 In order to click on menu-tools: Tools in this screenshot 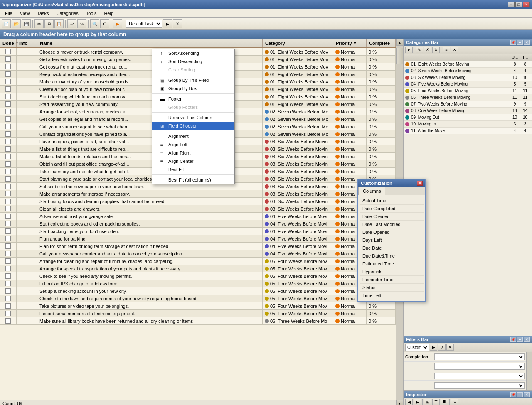, I will do `click(91, 13)`.